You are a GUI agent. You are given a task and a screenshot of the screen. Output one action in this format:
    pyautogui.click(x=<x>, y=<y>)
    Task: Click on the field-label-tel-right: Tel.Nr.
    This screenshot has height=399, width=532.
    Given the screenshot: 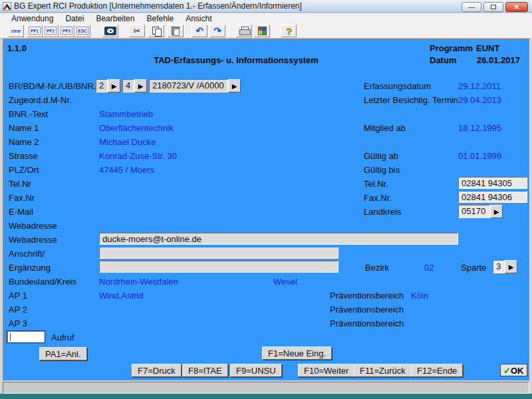 What is the action you would take?
    pyautogui.click(x=376, y=184)
    